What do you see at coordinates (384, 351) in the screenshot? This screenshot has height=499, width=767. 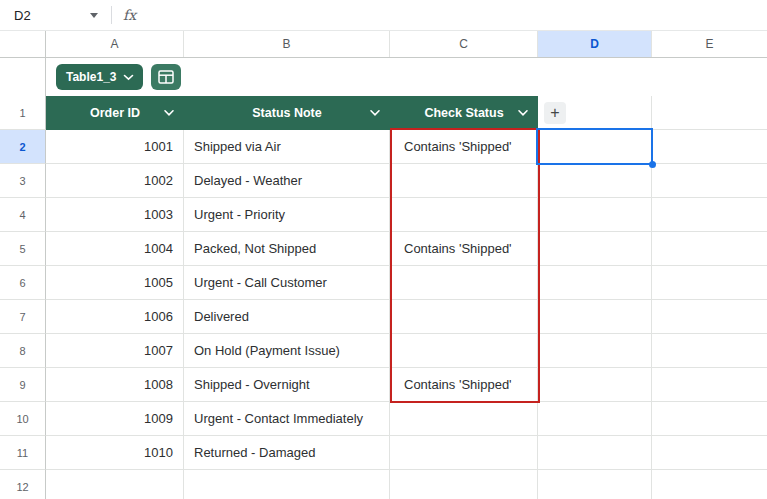 I see `sheet-row: 81007On Hold (Payment Issue)` at bounding box center [384, 351].